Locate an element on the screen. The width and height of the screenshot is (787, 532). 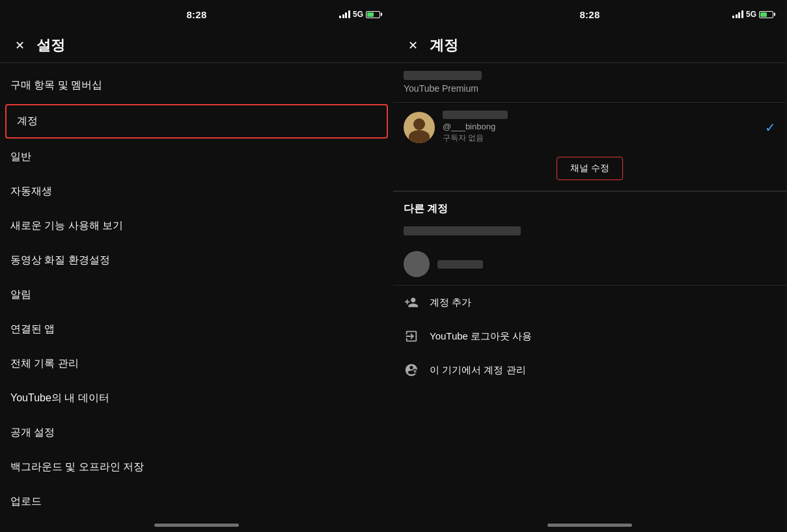
menu-item-general: 일반 is located at coordinates (197, 157).